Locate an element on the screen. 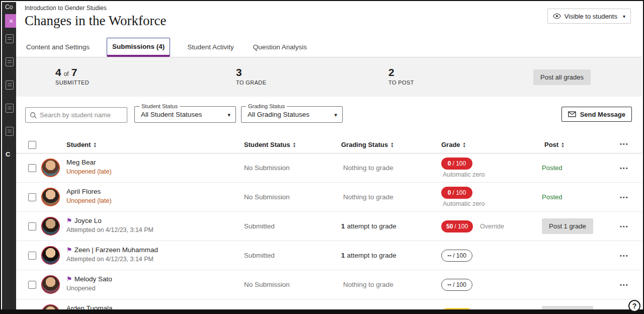  grading-text: attempt to grade is located at coordinates (372, 226).